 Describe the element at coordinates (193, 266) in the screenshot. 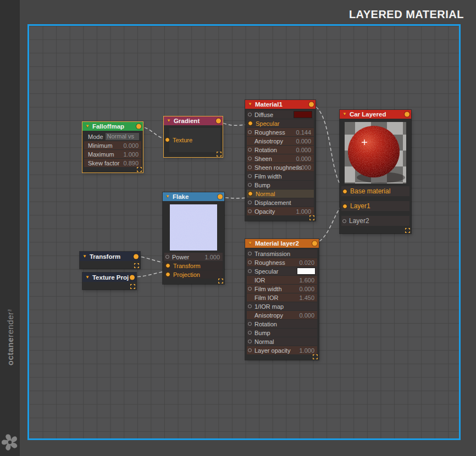

I see `param-row-transform: Transform` at that location.